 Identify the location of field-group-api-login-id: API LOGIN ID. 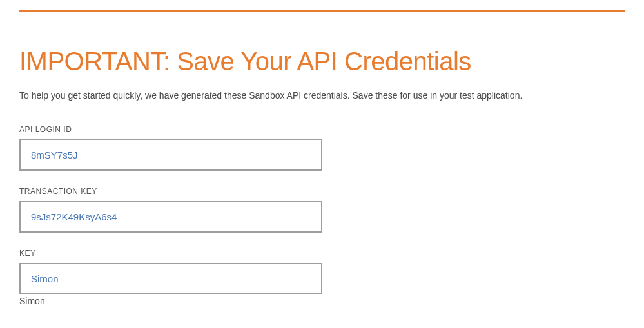
(322, 148).